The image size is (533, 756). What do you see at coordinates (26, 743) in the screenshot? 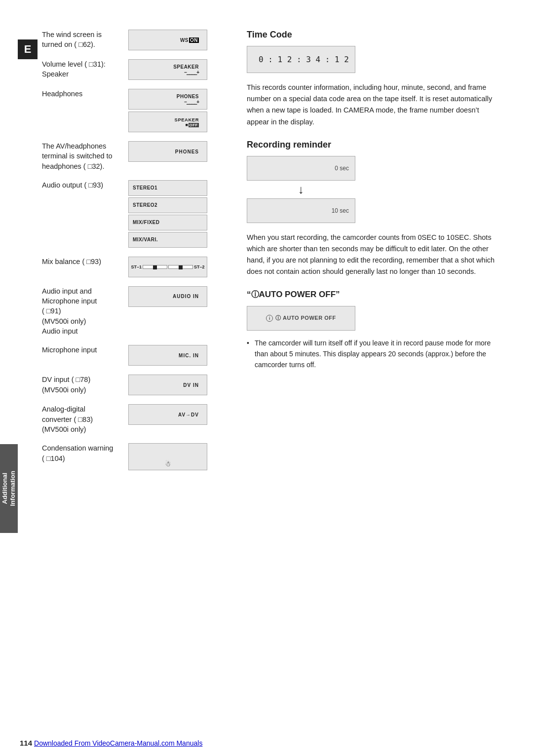
I see `footer-page-number: 114` at bounding box center [26, 743].